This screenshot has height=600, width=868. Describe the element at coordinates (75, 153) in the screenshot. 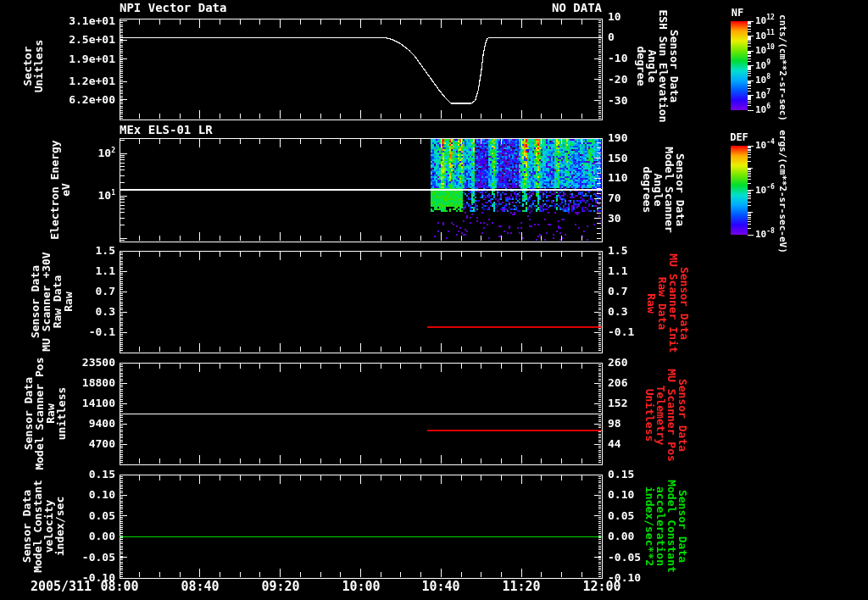

I see `y-tick-label-left: 102` at that location.